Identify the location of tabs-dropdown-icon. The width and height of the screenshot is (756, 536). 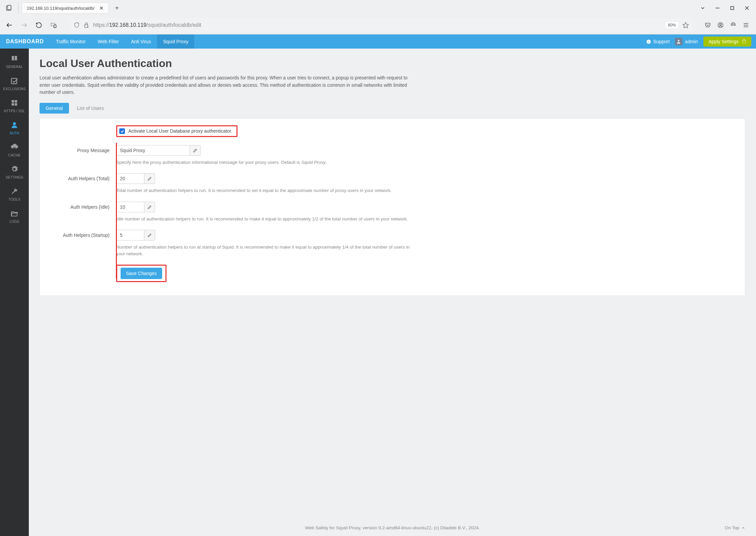
(703, 8).